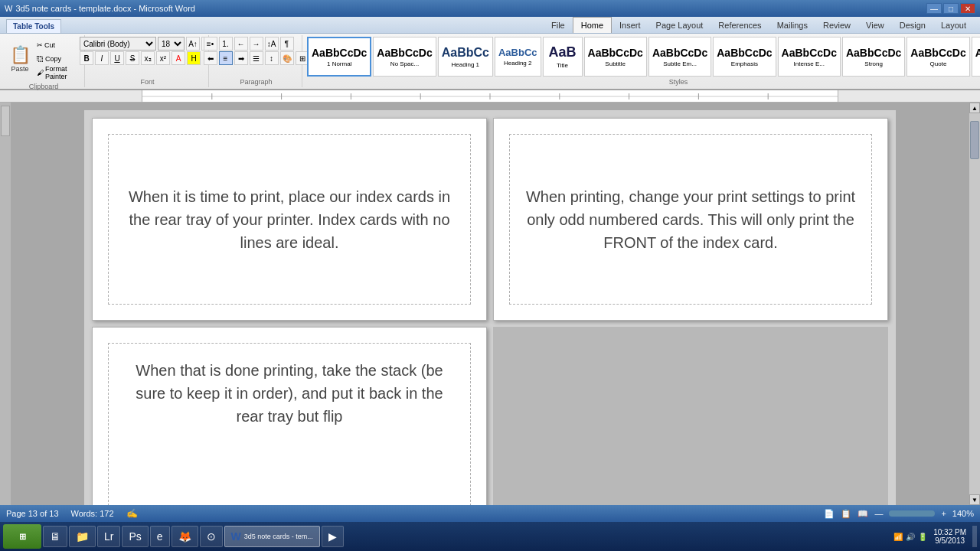 This screenshot has height=551, width=980. What do you see at coordinates (287, 58) in the screenshot?
I see `shading-button: 🎨` at bounding box center [287, 58].